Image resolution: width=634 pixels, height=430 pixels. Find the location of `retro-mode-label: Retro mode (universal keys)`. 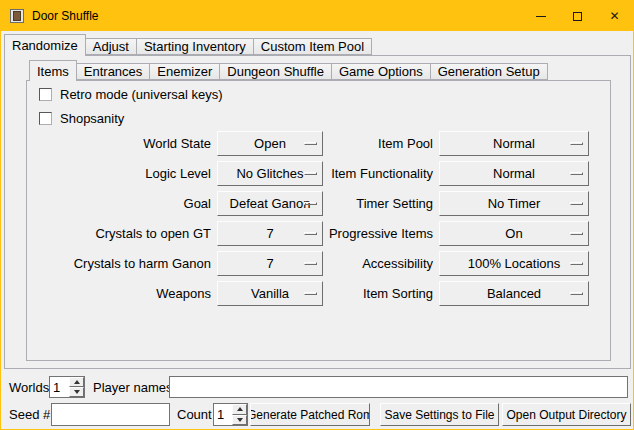

retro-mode-label: Retro mode (universal keys) is located at coordinates (142, 94).